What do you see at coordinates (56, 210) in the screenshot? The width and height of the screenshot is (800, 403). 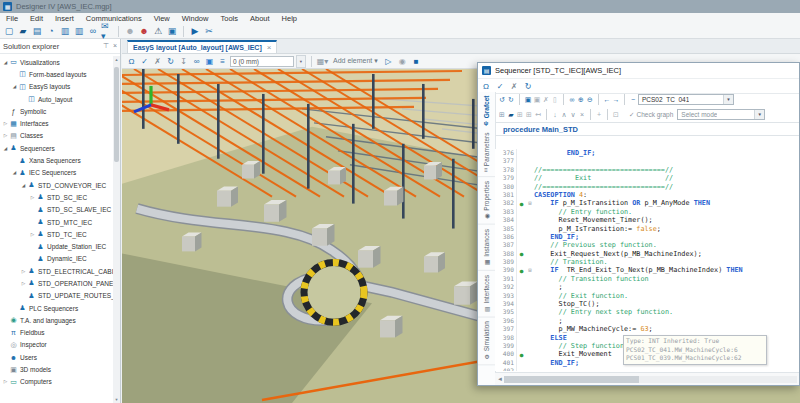 I see `tree-item-std-sc-slave-iec: ♟STD_SC_SLAVE_IEC` at bounding box center [56, 210].